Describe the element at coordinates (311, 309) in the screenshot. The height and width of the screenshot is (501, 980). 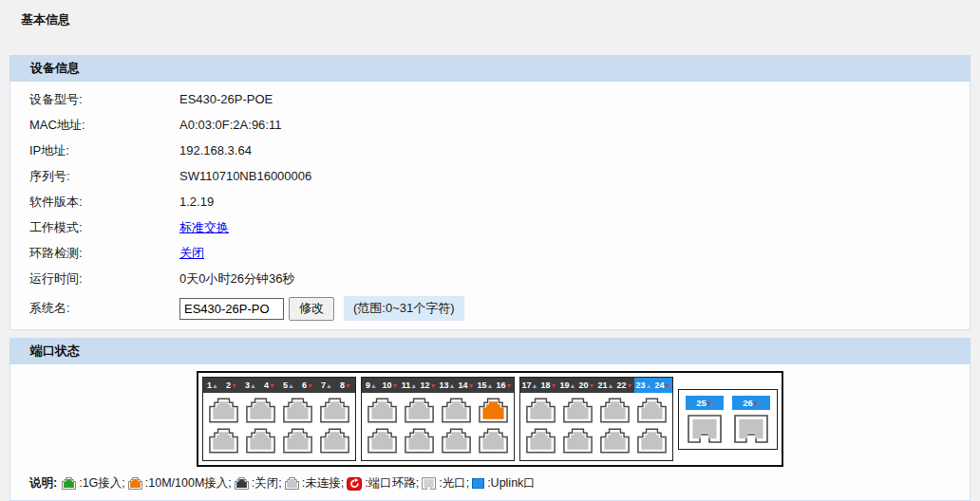
I see `modify-button: 修改` at that location.